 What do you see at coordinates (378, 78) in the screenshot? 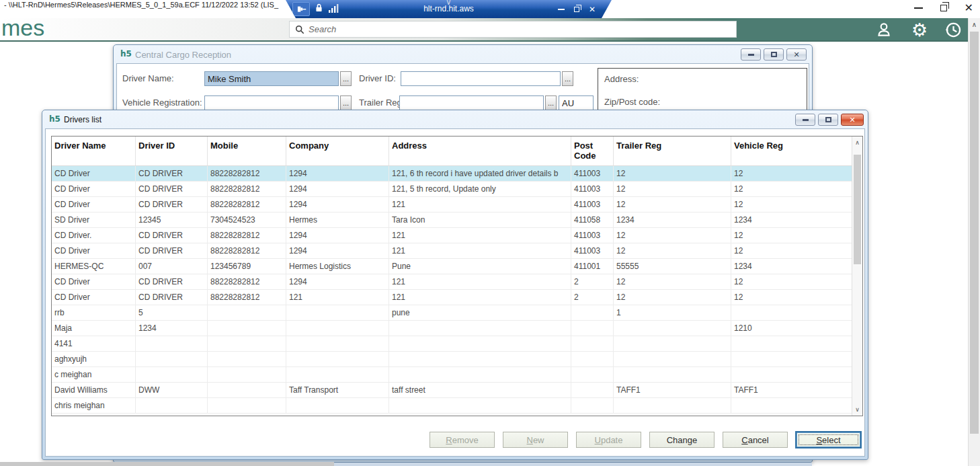
I see `driver-id-label: Driver ID:` at bounding box center [378, 78].